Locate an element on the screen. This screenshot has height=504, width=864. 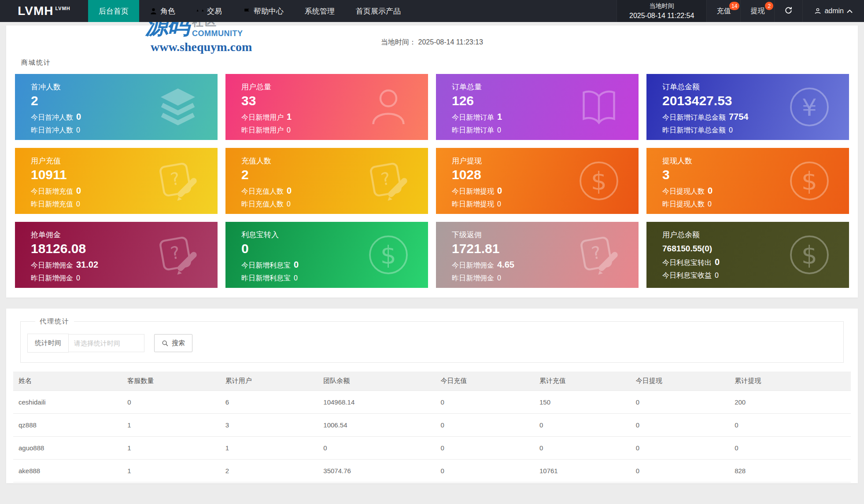
stat-card-提现人数: 提现人数3今日提现人数0昨日提现人数0$ is located at coordinates (748, 181).